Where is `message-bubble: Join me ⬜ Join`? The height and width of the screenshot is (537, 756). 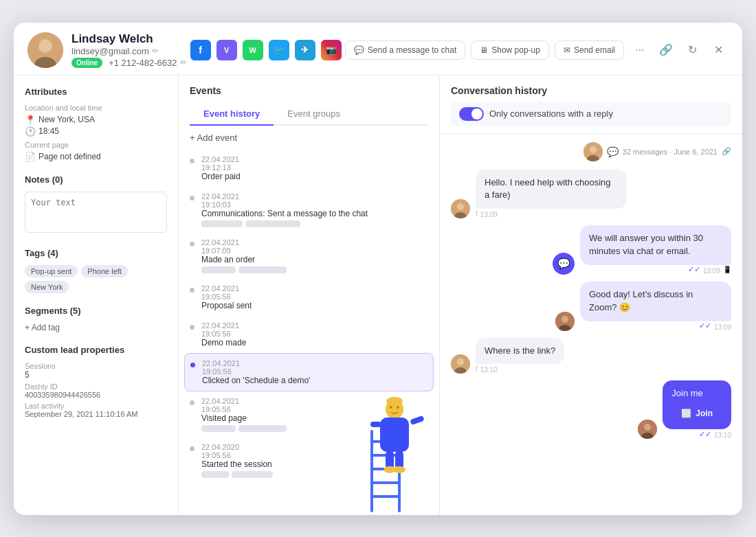
message-bubble: Join me ⬜ Join is located at coordinates (697, 405).